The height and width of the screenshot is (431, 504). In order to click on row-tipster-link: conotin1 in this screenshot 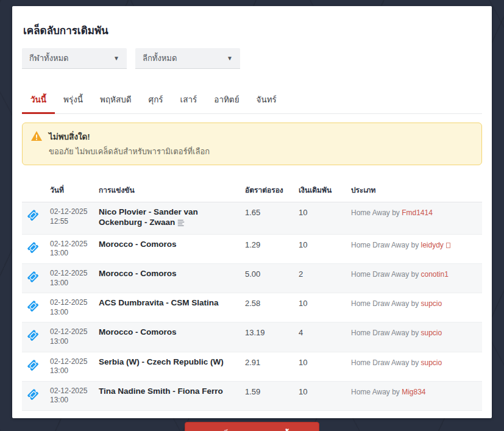, I will do `click(435, 274)`.